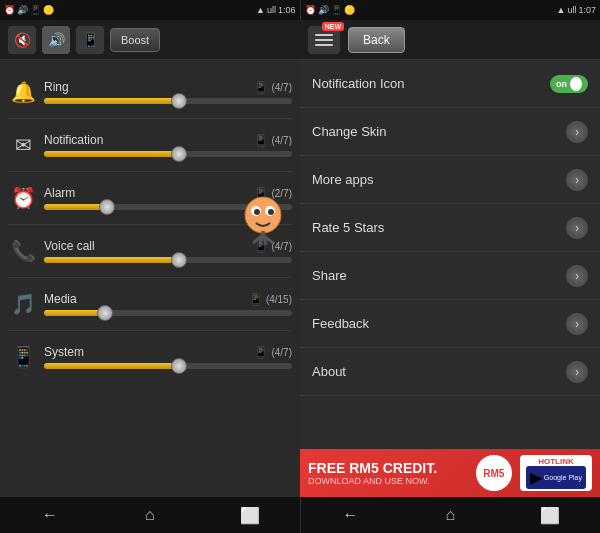 This screenshot has width=600, height=533. What do you see at coordinates (50, 515) in the screenshot?
I see `back-nav-left: ←` at bounding box center [50, 515].